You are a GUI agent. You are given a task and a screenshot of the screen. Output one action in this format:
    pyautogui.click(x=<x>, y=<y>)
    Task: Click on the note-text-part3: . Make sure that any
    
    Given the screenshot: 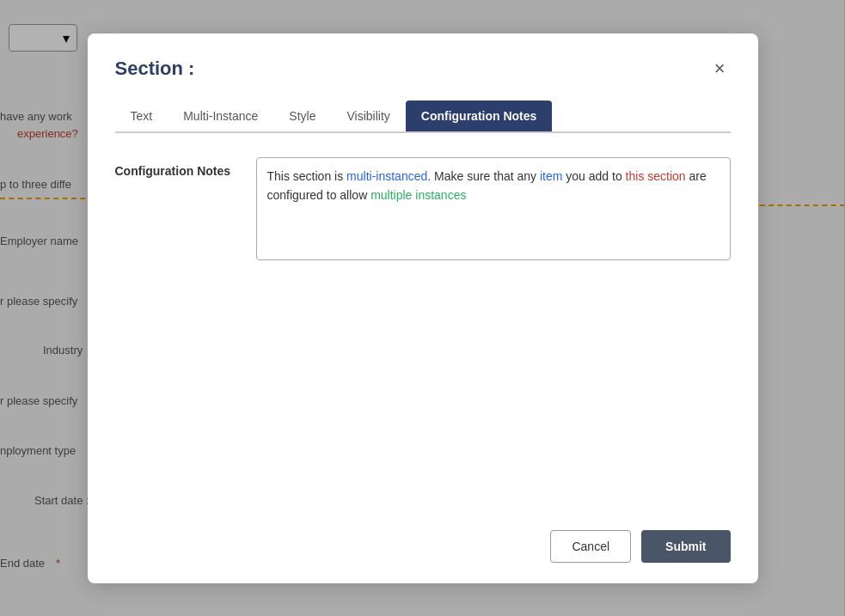 What is the action you would take?
    pyautogui.click(x=483, y=176)
    